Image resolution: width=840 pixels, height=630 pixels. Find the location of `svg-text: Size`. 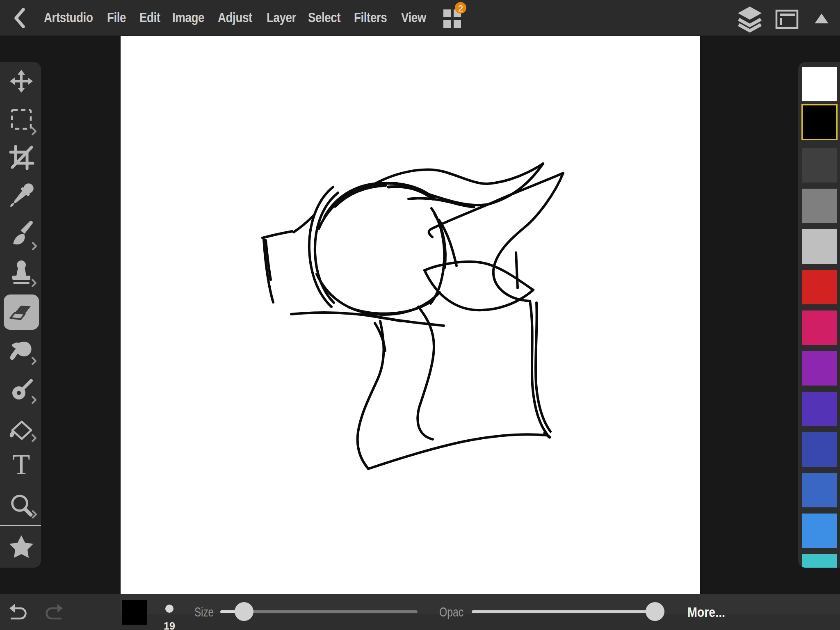

svg-text: Size is located at coordinates (204, 612).